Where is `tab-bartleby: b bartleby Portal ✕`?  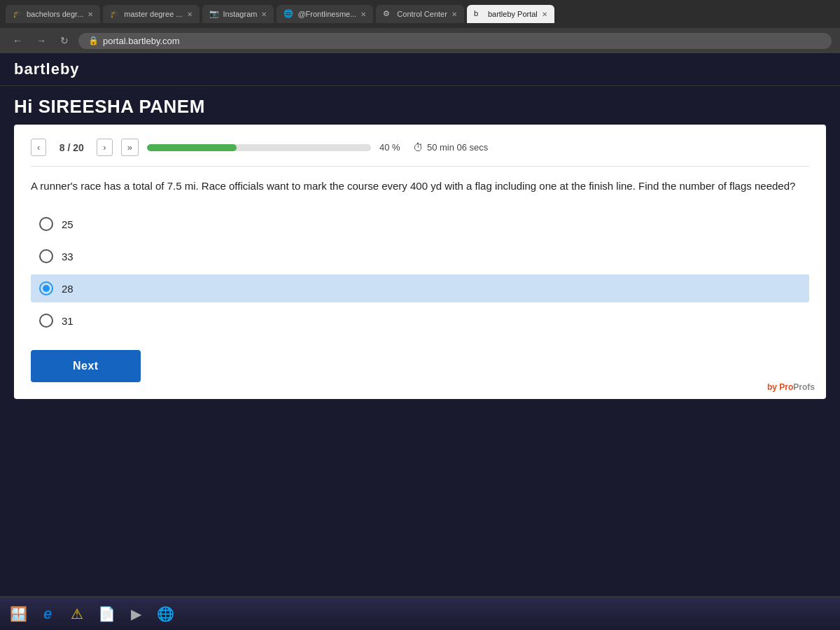 tab-bartleby: b bartleby Portal ✕ is located at coordinates (511, 14).